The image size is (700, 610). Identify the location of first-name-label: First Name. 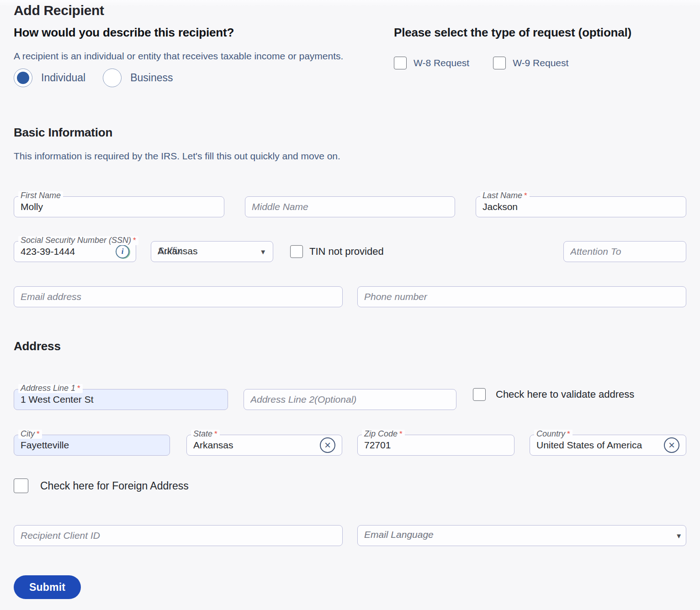
(41, 196).